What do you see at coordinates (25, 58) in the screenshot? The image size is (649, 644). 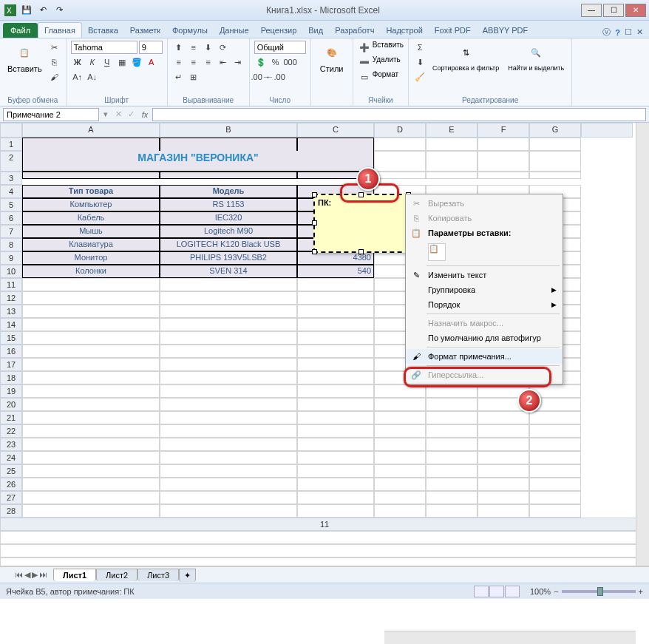 I see `paste-button: 📋 Вставить` at bounding box center [25, 58].